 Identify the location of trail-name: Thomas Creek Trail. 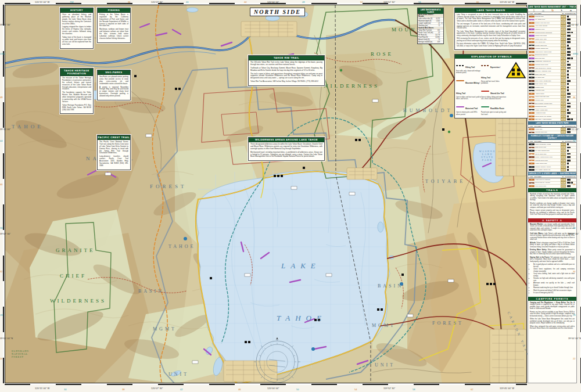
(548, 160).